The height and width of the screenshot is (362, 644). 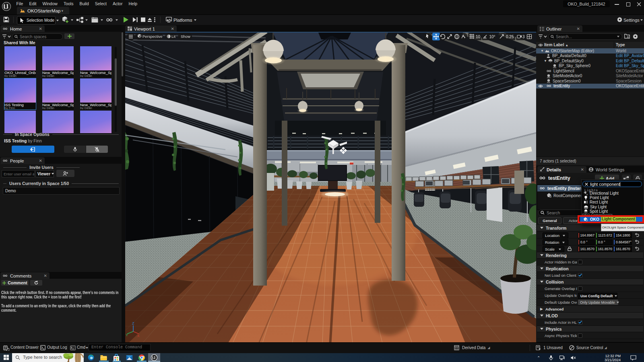 What do you see at coordinates (153, 36) in the screenshot?
I see `svg-text: Perspective` at bounding box center [153, 36].